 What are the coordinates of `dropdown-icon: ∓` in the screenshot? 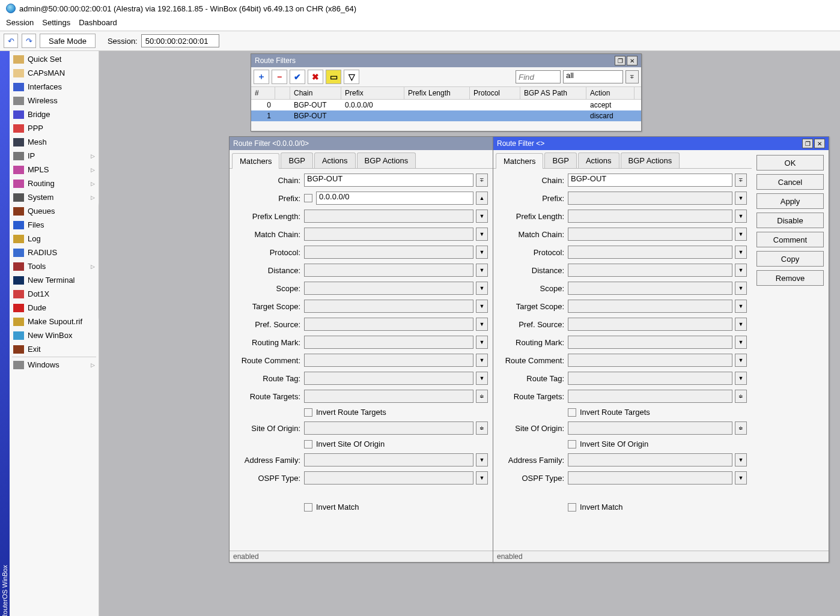 It's located at (482, 180).